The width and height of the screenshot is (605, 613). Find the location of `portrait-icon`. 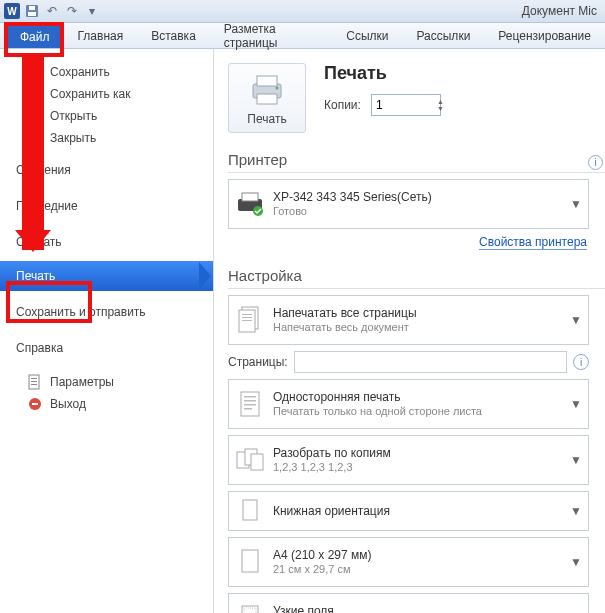

portrait-icon is located at coordinates (250, 511).